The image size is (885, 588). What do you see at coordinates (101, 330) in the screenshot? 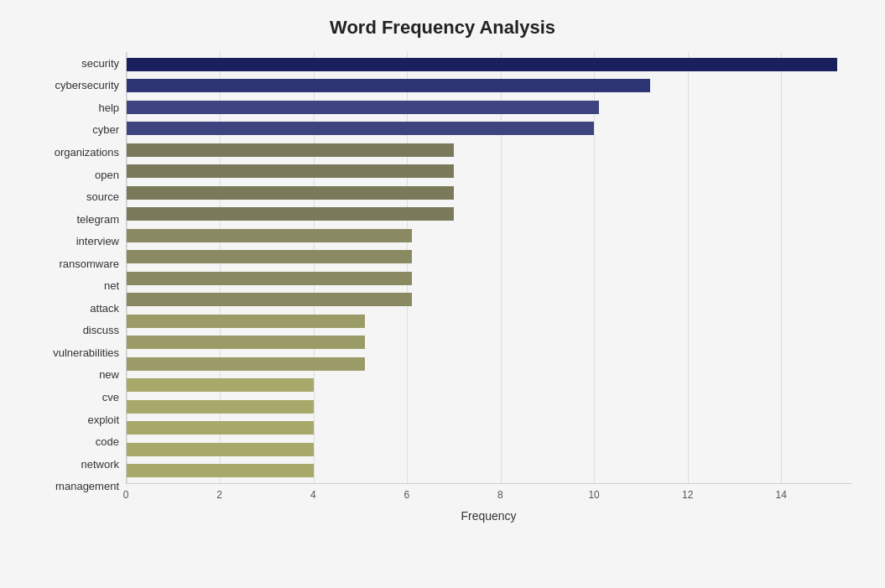
I see `y-axis-label: discuss` at bounding box center [101, 330].